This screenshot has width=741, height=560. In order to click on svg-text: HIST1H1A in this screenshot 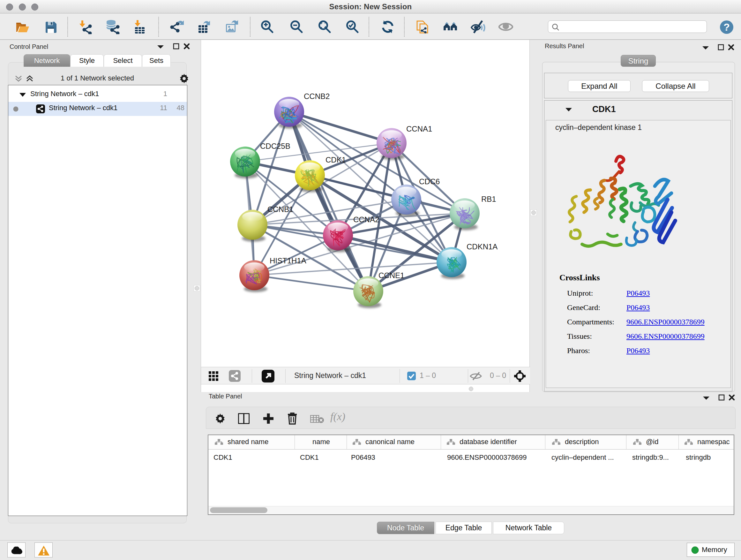, I will do `click(288, 261)`.